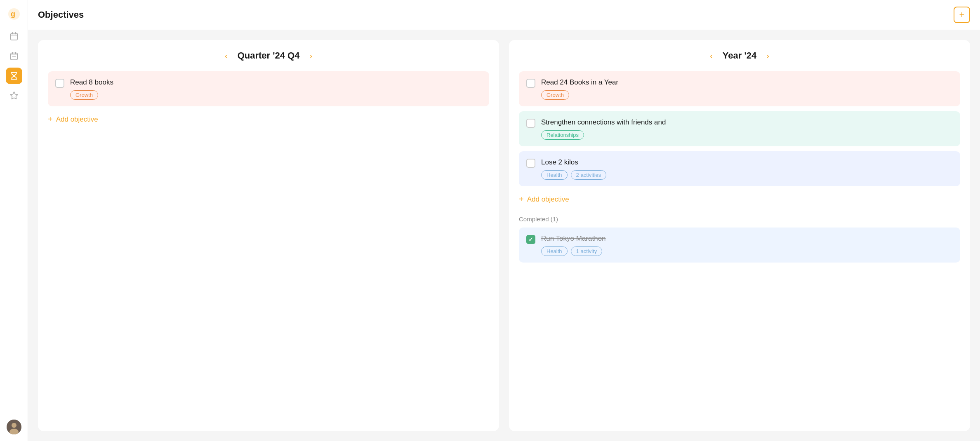 The height and width of the screenshot is (441, 980). I want to click on objective-title: Read 24 Books in a Year, so click(747, 82).